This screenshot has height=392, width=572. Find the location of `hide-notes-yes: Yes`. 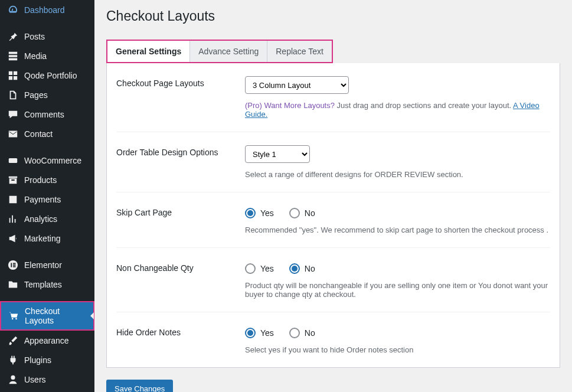

hide-notes-yes: Yes is located at coordinates (260, 333).